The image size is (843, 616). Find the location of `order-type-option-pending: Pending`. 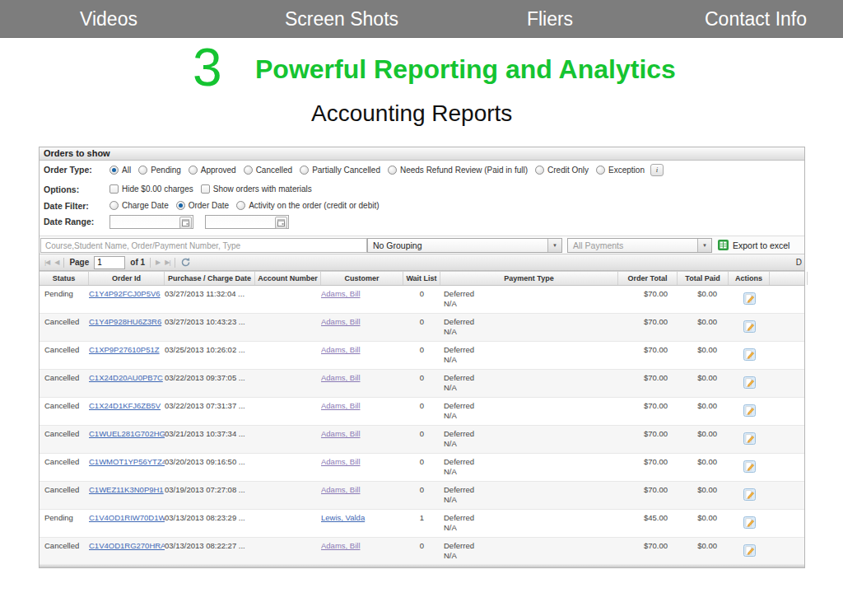

order-type-option-pending: Pending is located at coordinates (160, 170).